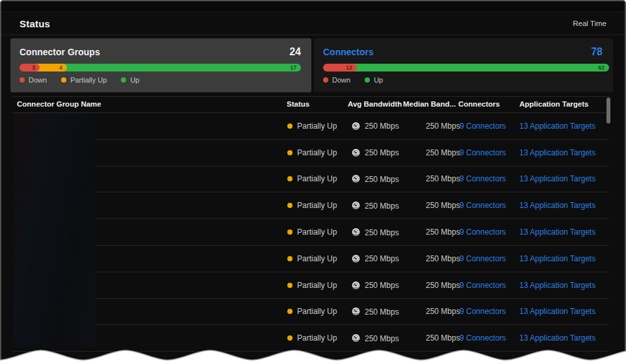 The height and width of the screenshot is (364, 626). Describe the element at coordinates (160, 68) in the screenshot. I see `connector-groups-status-bar: 3417` at that location.